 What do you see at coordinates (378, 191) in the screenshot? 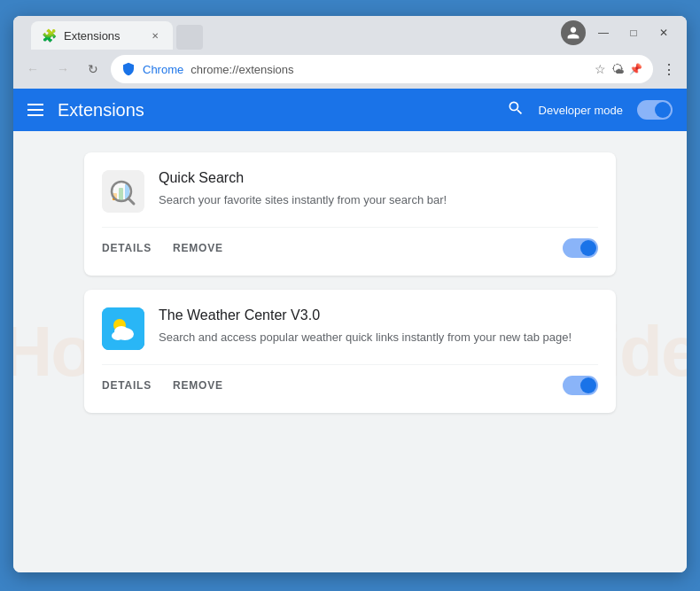
I see `extension-info: Quick Search Search your favorite sites …` at bounding box center [378, 191].